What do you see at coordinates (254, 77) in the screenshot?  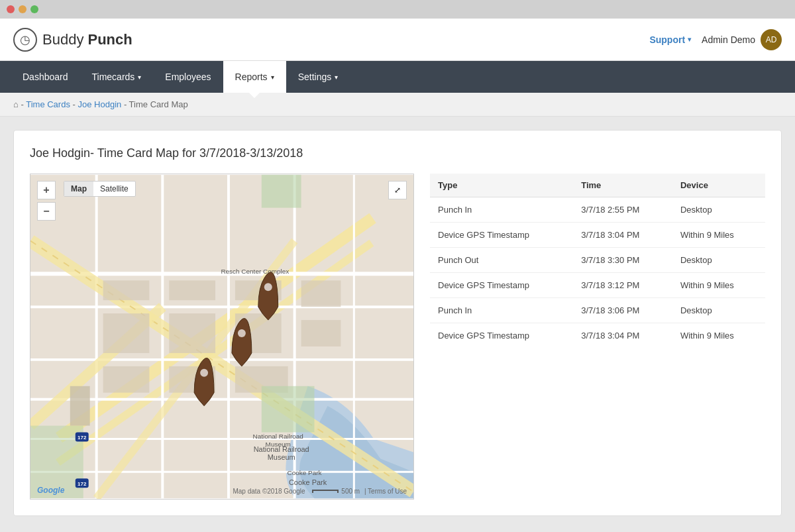 I see `nav-reports: Reports ▾` at bounding box center [254, 77].